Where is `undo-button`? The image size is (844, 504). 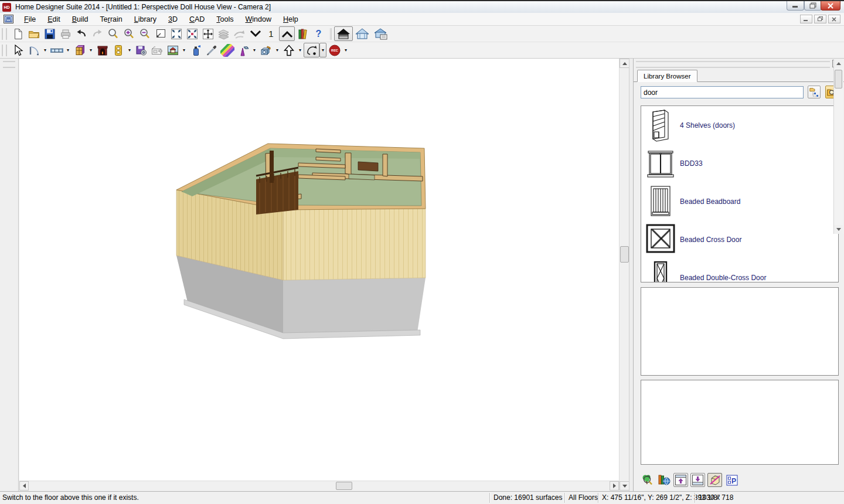
undo-button is located at coordinates (81, 34).